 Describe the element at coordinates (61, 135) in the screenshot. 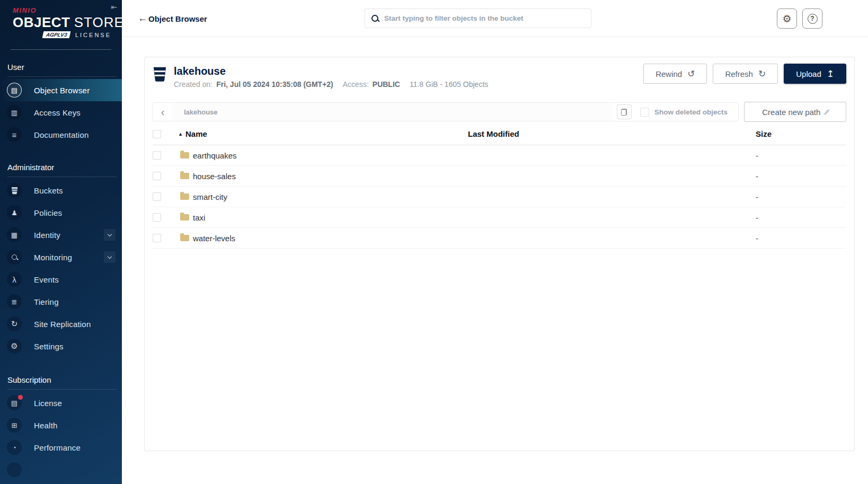

I see `sidebar-item-documentation: ≡ Documentation` at that location.